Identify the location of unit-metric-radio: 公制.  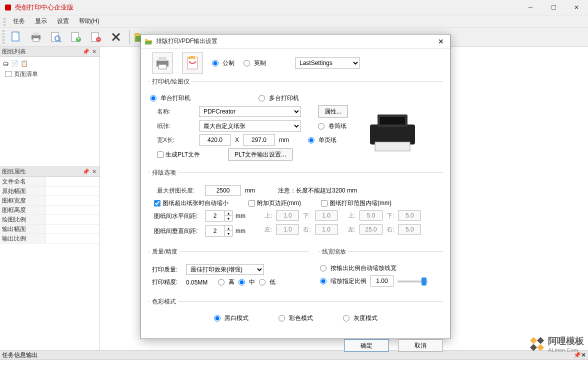
(223, 63).